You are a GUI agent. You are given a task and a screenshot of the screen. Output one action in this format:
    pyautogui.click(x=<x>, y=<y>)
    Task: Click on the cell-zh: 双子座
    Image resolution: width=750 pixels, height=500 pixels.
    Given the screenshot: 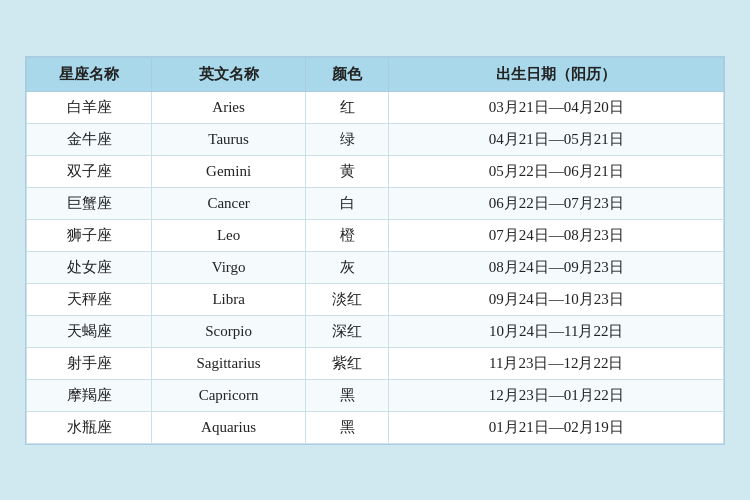 What is the action you would take?
    pyautogui.click(x=90, y=171)
    